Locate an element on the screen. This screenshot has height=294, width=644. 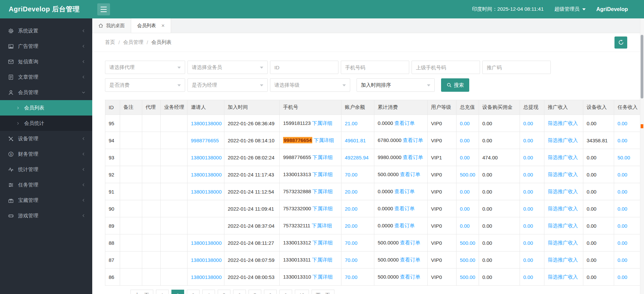
filter-select-agent: 请选择代理 is located at coordinates (145, 67).